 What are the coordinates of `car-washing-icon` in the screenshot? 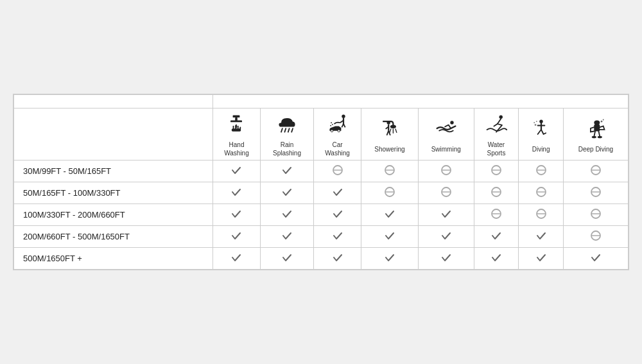 It's located at (338, 125).